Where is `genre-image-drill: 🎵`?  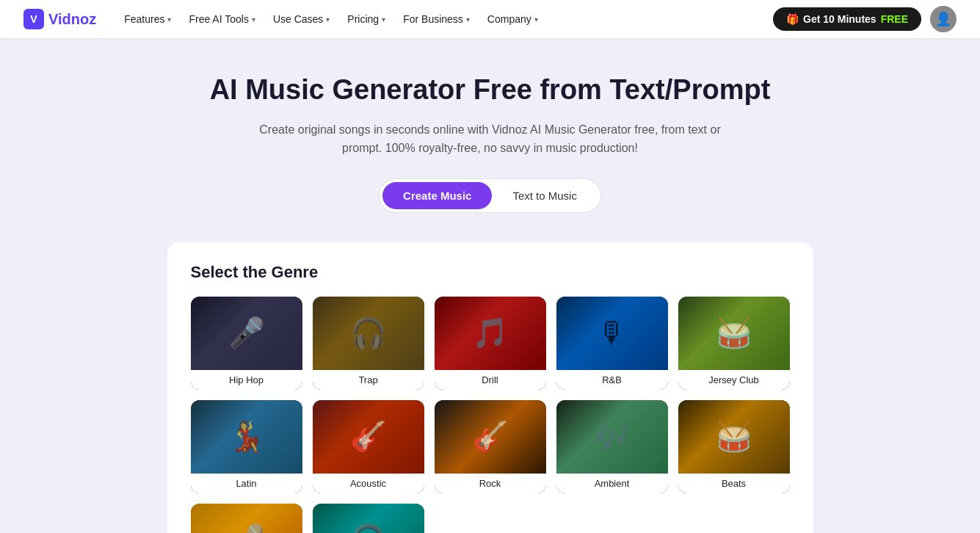 genre-image-drill: 🎵 is located at coordinates (490, 333).